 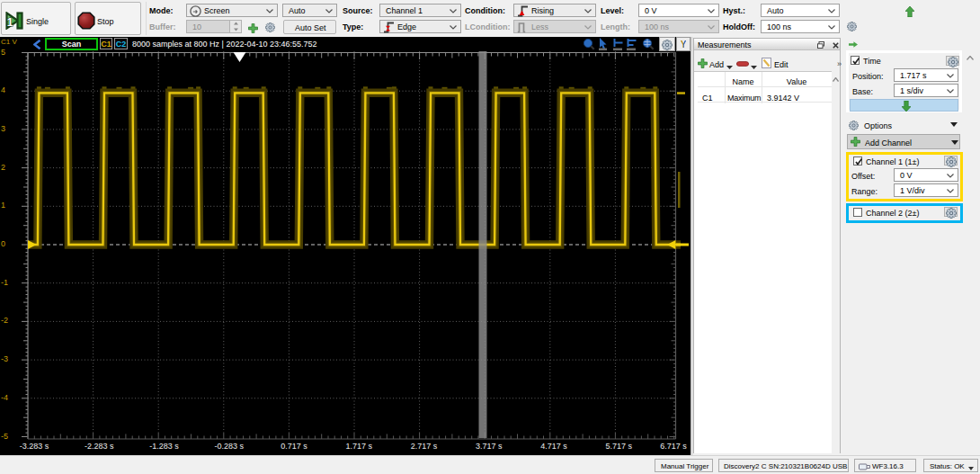 I want to click on svg-text: 1, so click(x=11, y=22).